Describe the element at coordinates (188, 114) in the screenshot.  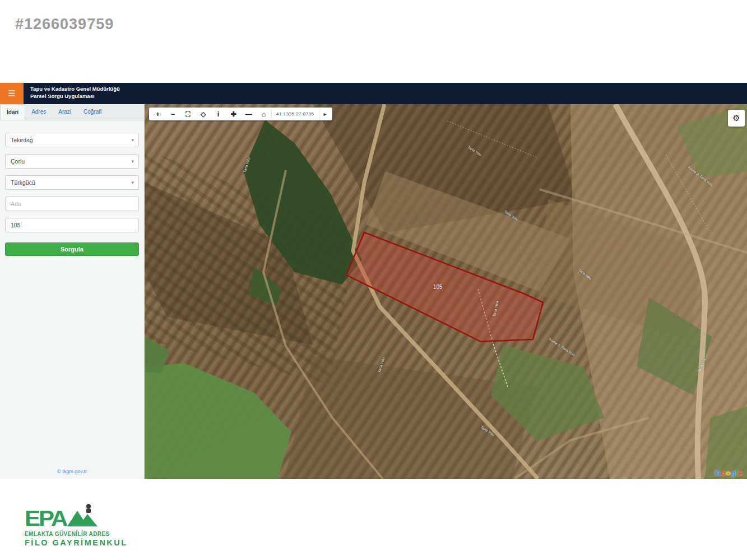
I see `full-extent-button: ⛶` at that location.